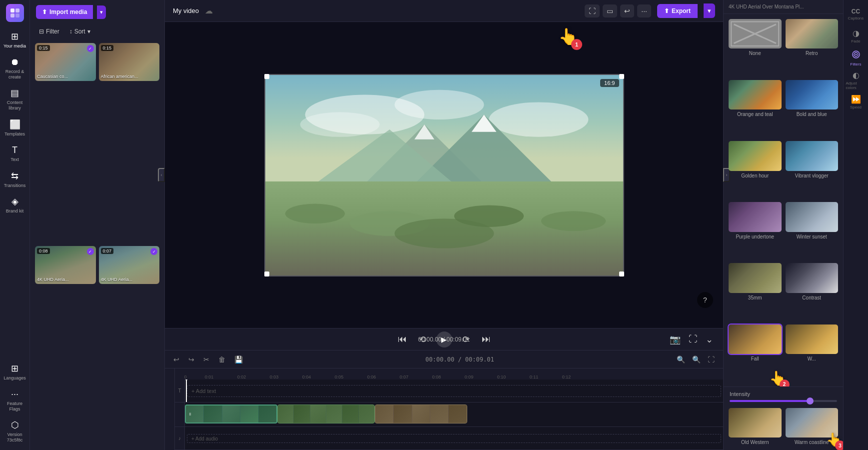 The width and height of the screenshot is (868, 450). Describe the element at coordinates (180, 391) in the screenshot. I see `text-track-label: T` at that location.